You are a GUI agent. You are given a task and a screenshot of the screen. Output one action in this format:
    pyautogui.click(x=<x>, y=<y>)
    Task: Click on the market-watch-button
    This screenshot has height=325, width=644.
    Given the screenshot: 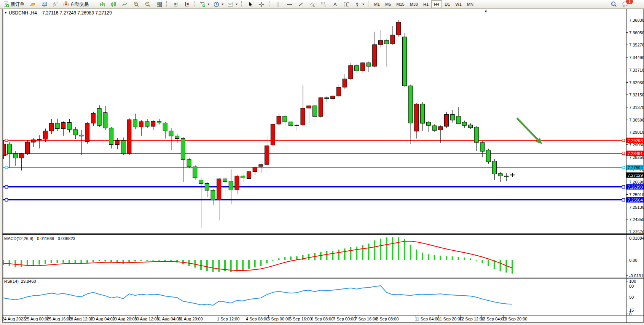 What is the action you would take?
    pyautogui.click(x=44, y=4)
    